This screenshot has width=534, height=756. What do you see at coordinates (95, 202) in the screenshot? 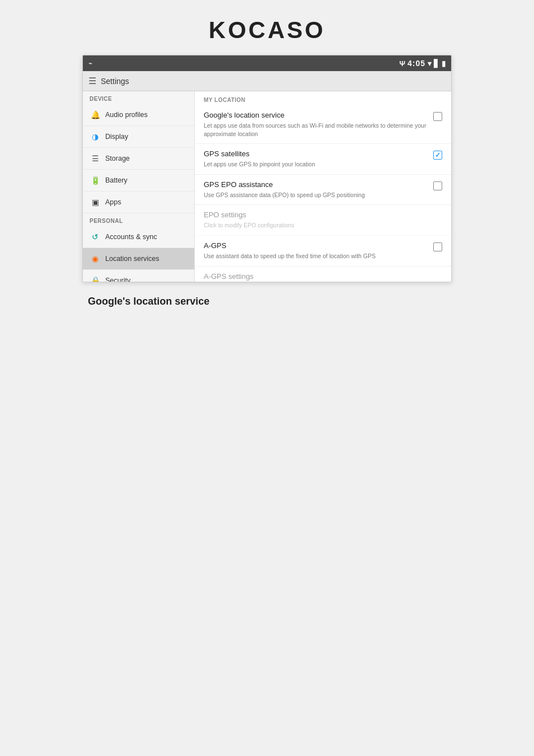
I see `apps-icon: ▣` at bounding box center [95, 202].